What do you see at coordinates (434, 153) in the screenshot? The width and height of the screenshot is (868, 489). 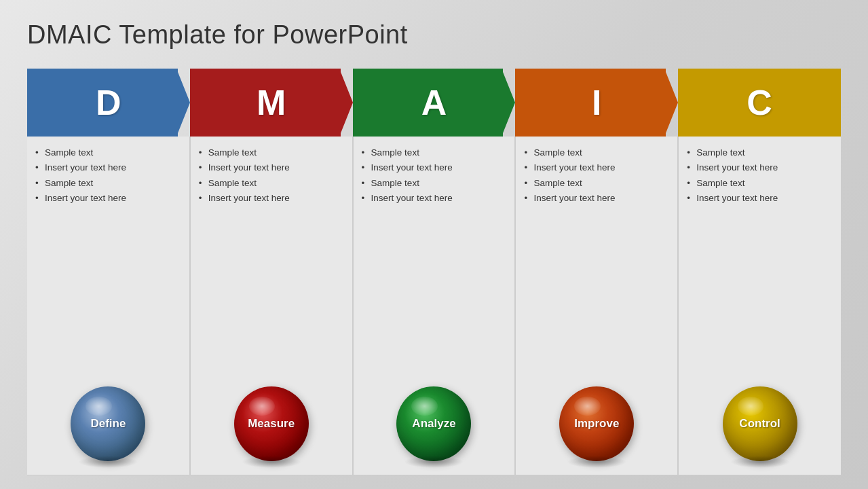 I see `bullet-a-0: Sample text` at bounding box center [434, 153].